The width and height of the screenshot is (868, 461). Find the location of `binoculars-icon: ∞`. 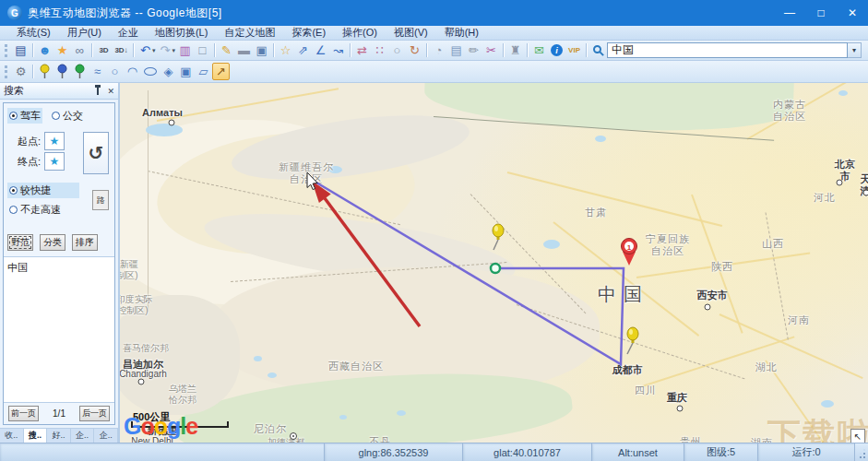

binoculars-icon: ∞ is located at coordinates (79, 50).